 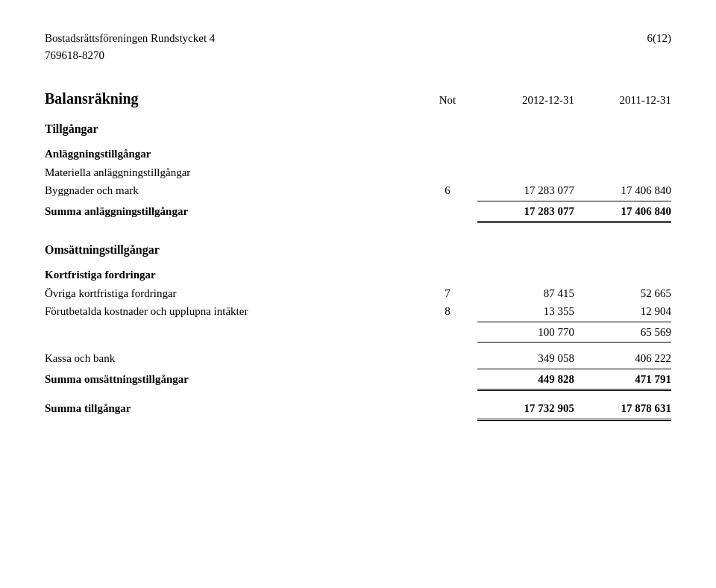 What do you see at coordinates (231, 312) in the screenshot?
I see `forutbetalda-label: Förutbetalda kostnader och upplupna intä…` at bounding box center [231, 312].